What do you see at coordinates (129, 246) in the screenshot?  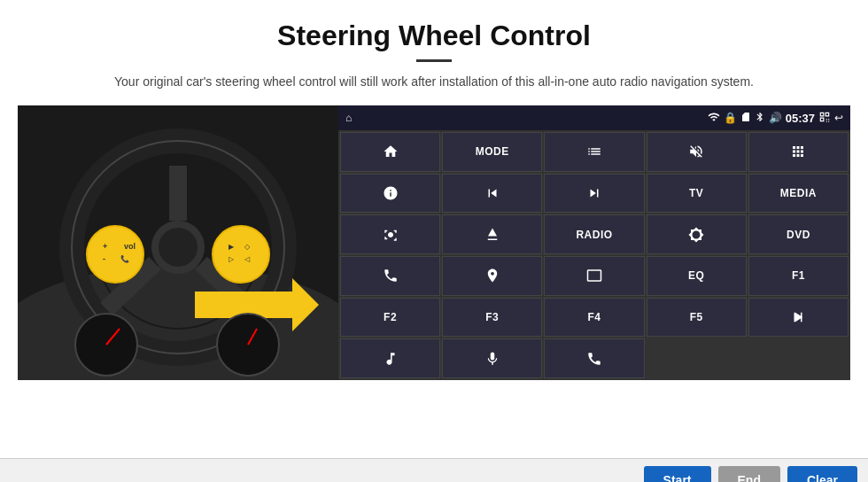 I see `svg-text: vol` at bounding box center [129, 246].